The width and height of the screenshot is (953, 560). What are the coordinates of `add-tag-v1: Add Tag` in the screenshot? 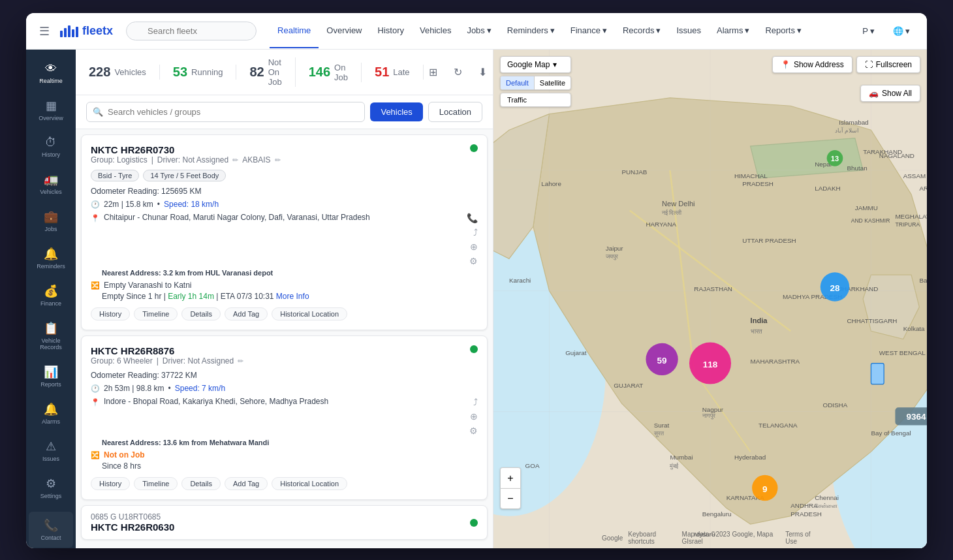 It's located at (246, 314).